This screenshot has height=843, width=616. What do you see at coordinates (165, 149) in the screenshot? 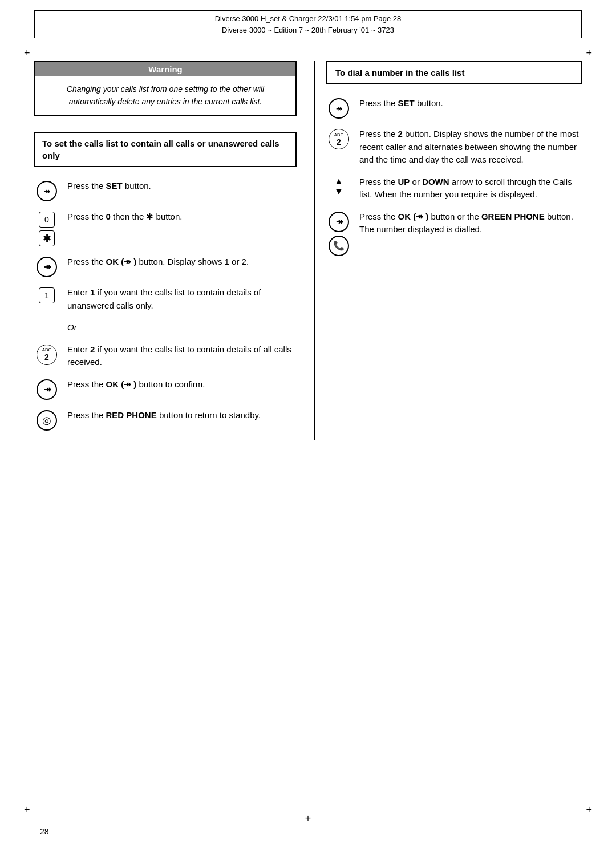
I see `left-section-header: To set the calls list to contain all cal…` at bounding box center [165, 149].